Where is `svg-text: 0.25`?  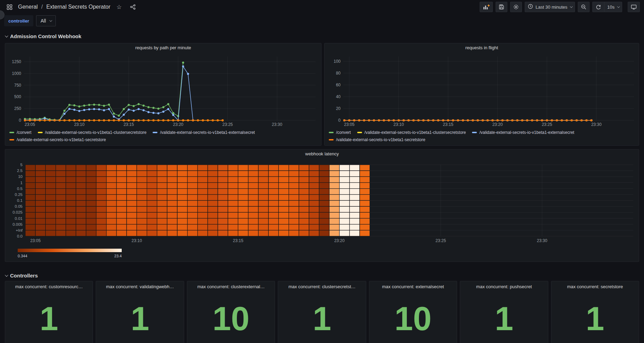 svg-text: 0.25 is located at coordinates (19, 195).